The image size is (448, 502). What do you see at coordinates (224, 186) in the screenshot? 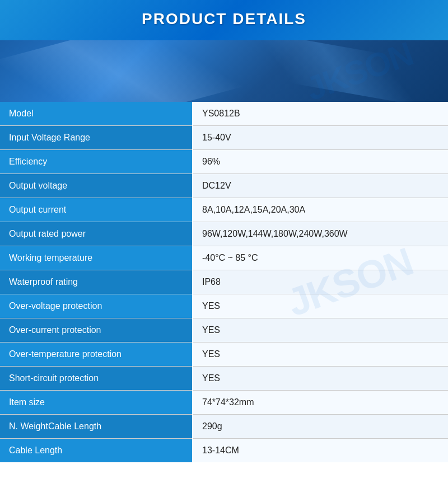
I see `table-row: Output voltageDC12V` at bounding box center [224, 186].